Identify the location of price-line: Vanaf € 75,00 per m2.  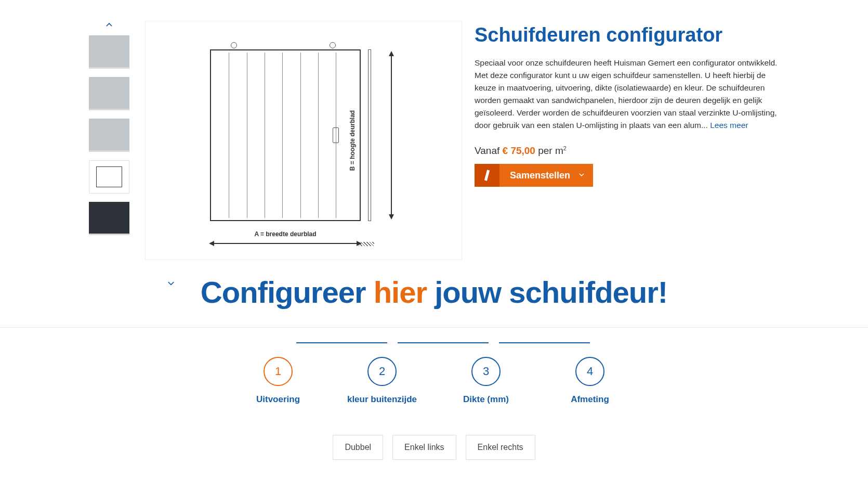
(628, 151).